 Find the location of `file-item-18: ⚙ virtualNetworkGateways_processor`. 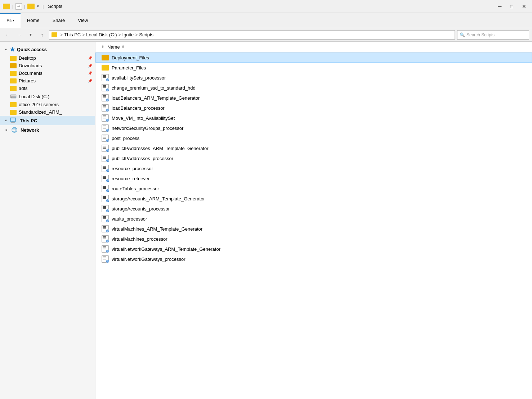

file-item-18: ⚙ virtualNetworkGateways_processor is located at coordinates (314, 259).